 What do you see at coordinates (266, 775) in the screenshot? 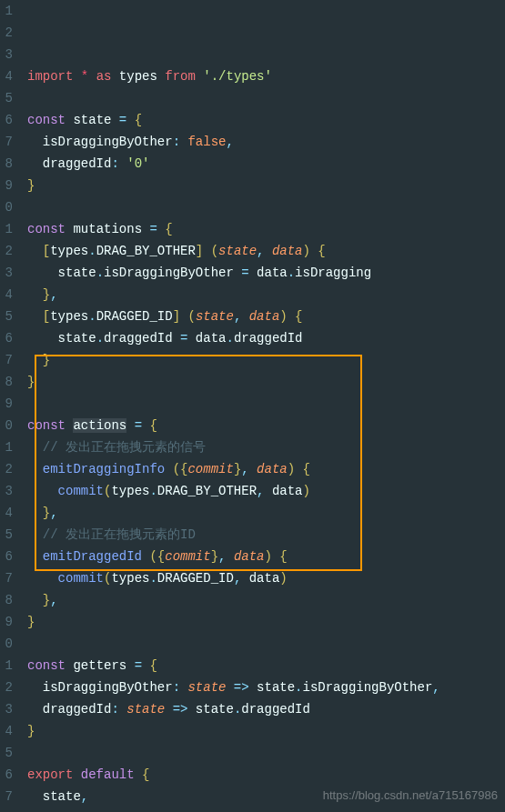
I see `code-line: export default {` at bounding box center [266, 775].